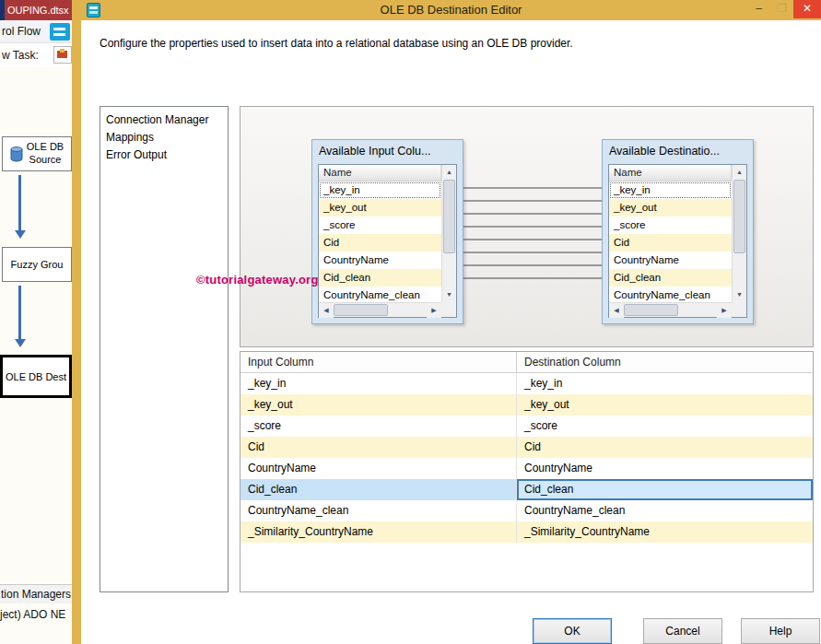 The height and width of the screenshot is (644, 821). Describe the element at coordinates (379, 533) in the screenshot. I see `mapping-input-cell: _Similarity_CountryName` at that location.